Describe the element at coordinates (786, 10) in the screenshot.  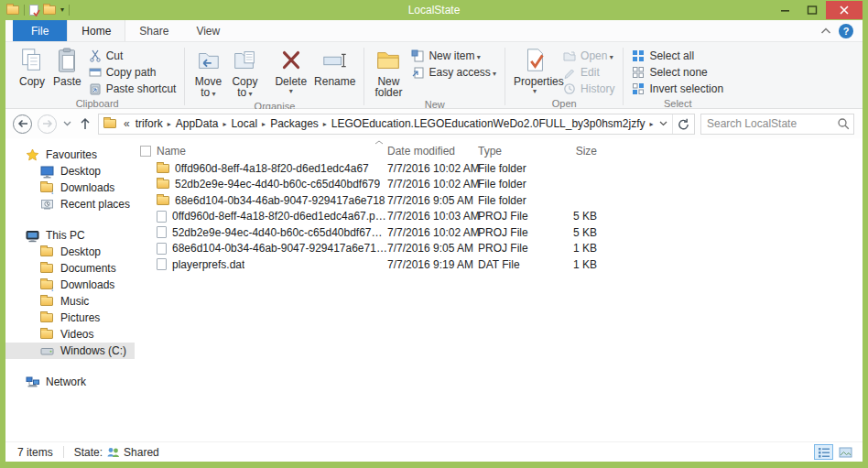
I see `minimize-button` at that location.